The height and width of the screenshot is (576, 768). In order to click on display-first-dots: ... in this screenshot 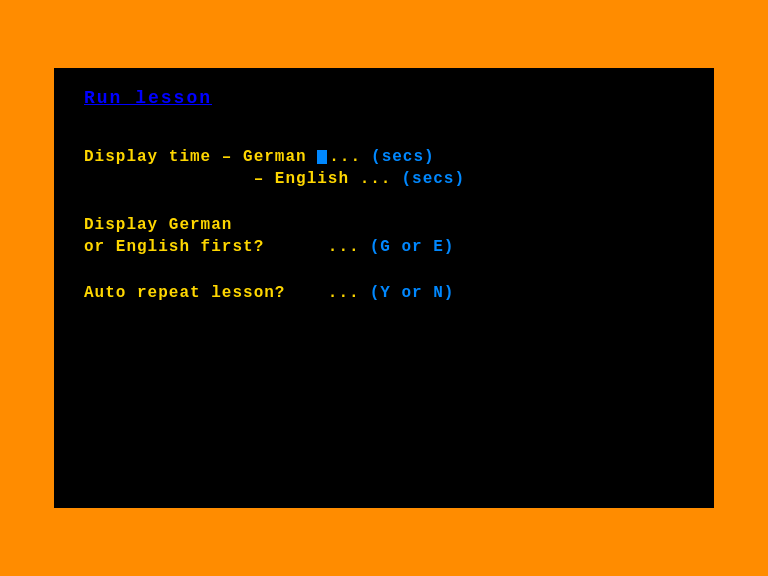, I will do `click(344, 247)`.